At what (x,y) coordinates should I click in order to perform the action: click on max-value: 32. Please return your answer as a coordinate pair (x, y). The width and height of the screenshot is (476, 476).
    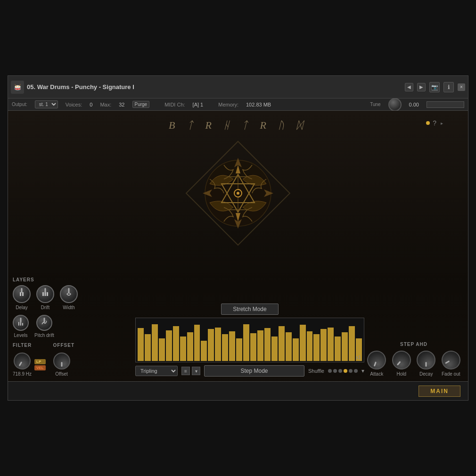
    Looking at the image, I should click on (122, 105).